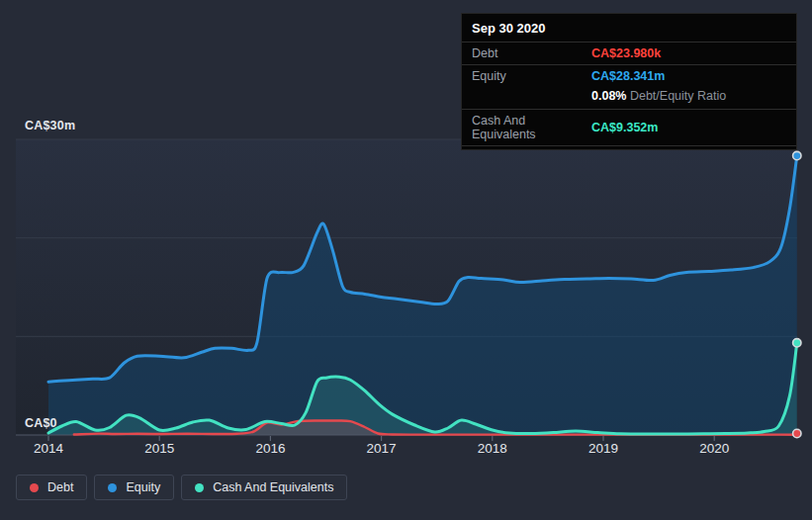 The height and width of the screenshot is (520, 812). Describe the element at coordinates (629, 98) in the screenshot. I see `tooltip-ratio-row: 0.08% Debt/Equity Ratio` at that location.